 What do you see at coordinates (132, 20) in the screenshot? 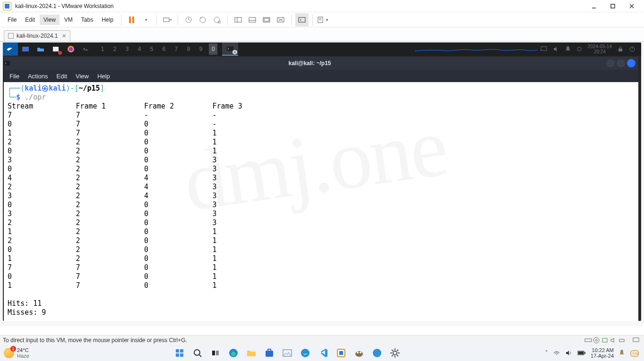
I see `pause-button` at bounding box center [132, 20].